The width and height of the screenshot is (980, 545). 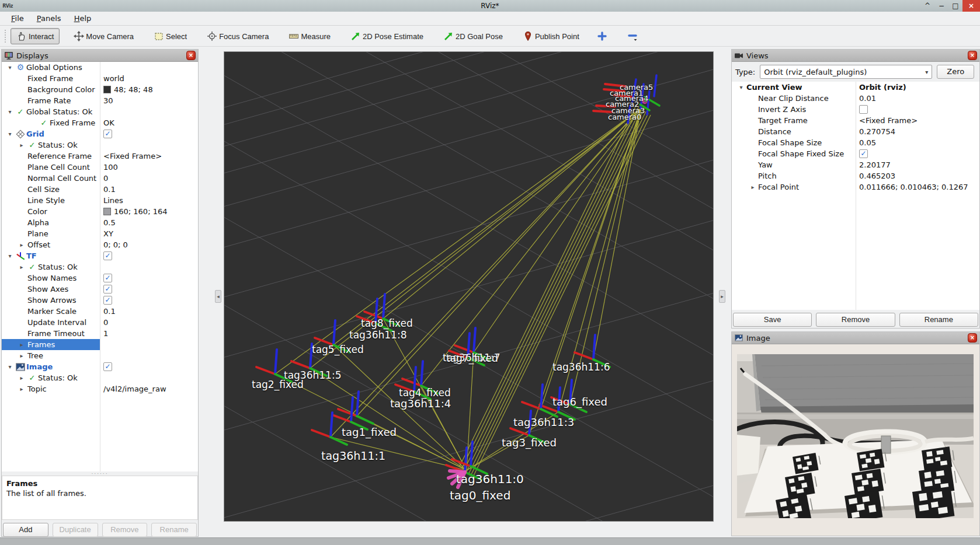 I want to click on row-plane: PlaneXY, so click(x=100, y=233).